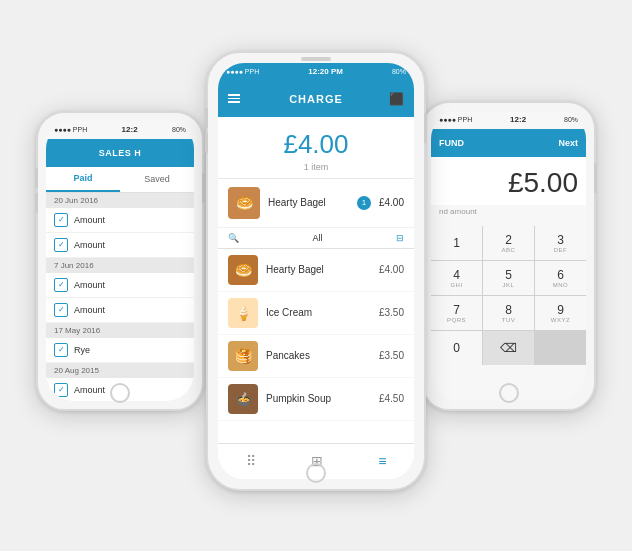  Describe the element at coordinates (120, 153) in the screenshot. I see `left-header-title: SALES H` at that location.